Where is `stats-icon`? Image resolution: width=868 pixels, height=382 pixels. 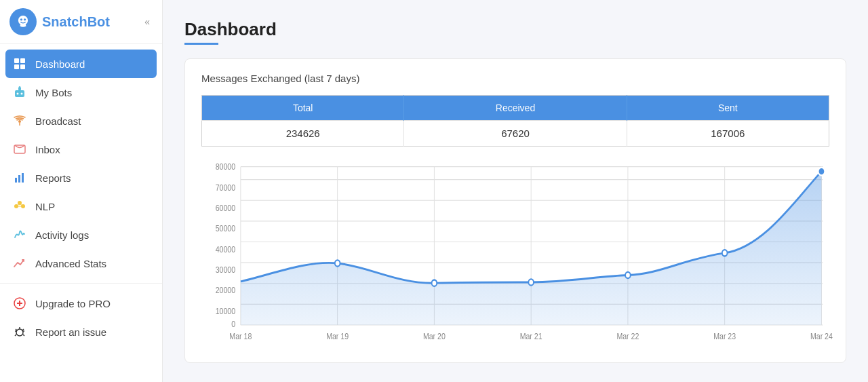
stats-icon is located at coordinates (20, 263).